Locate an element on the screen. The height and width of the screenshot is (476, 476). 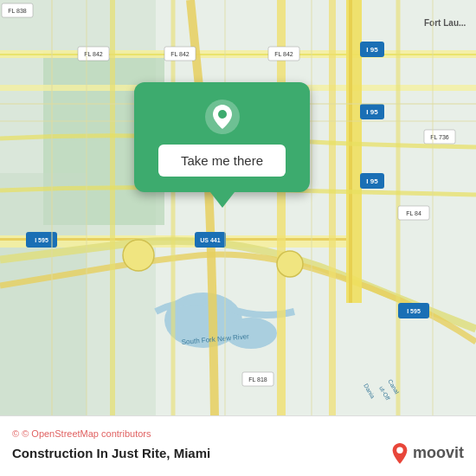
map-attribution: © © OpenStreetMap contributors is located at coordinates (238, 434).